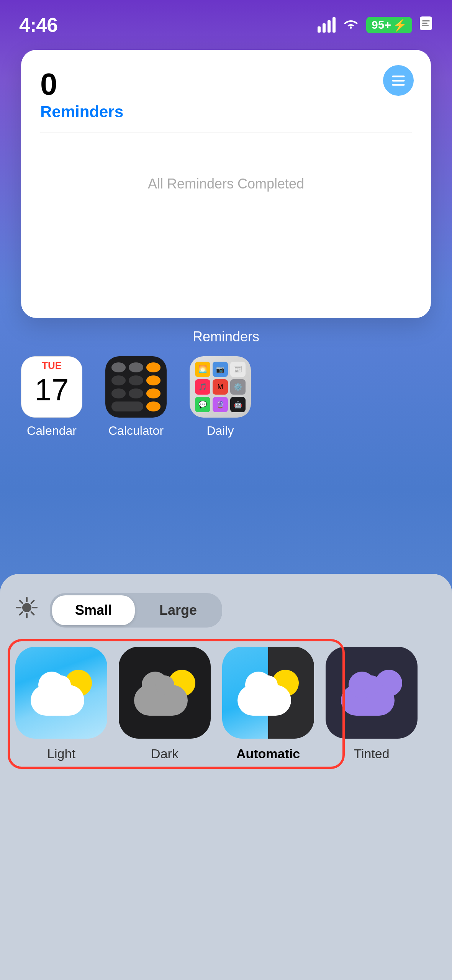 This screenshot has width=452, height=980. What do you see at coordinates (351, 25) in the screenshot?
I see `wifi-icon` at bounding box center [351, 25].